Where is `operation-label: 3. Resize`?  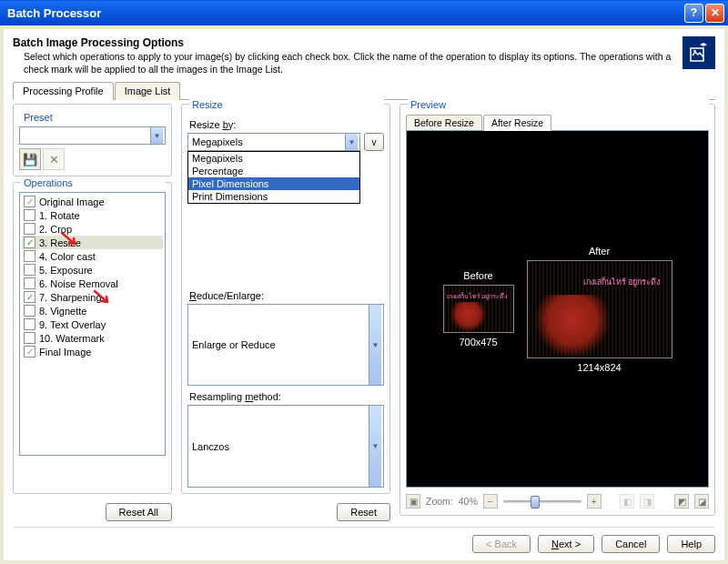 operation-label: 3. Resize is located at coordinates (60, 243).